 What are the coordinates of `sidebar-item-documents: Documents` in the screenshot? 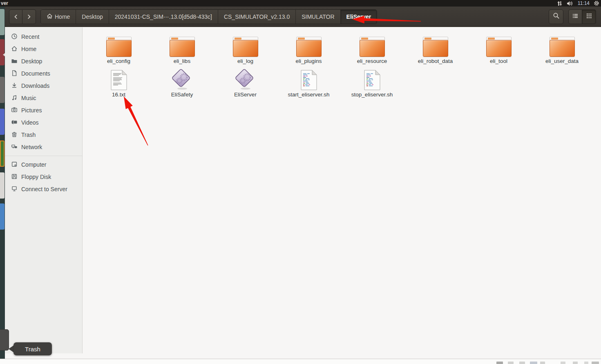 It's located at (43, 74).